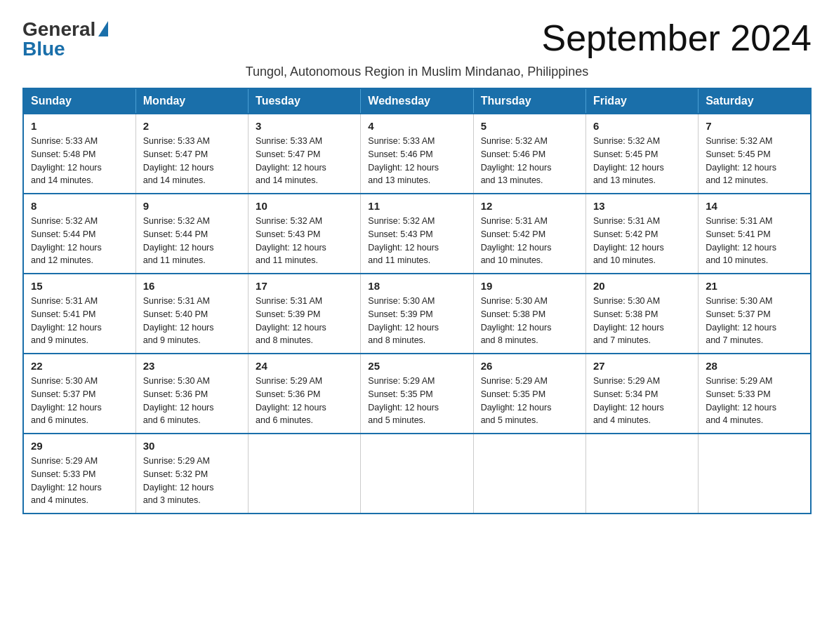  What do you see at coordinates (529, 314) in the screenshot?
I see `calendar-cell: 19Sunrise: 5:30 AMSunset: 5:38 PMDayligh…` at bounding box center [529, 314].